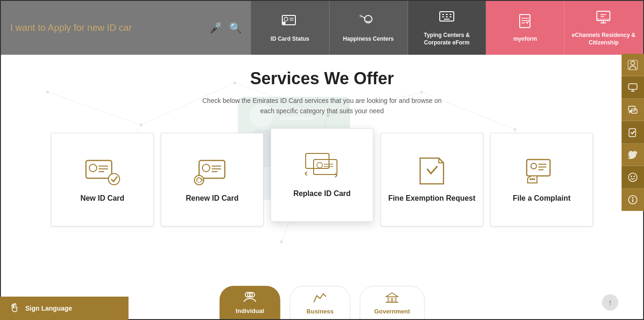 The height and width of the screenshot is (320, 644). Describe the element at coordinates (604, 28) in the screenshot. I see `tab-echannels: eChannels Residency & Citizenship` at that location.